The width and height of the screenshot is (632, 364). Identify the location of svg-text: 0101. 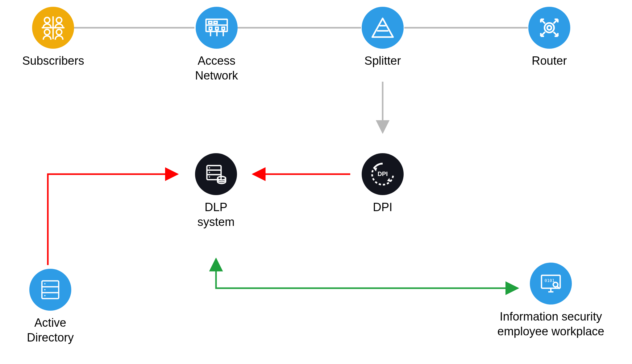
(550, 280).